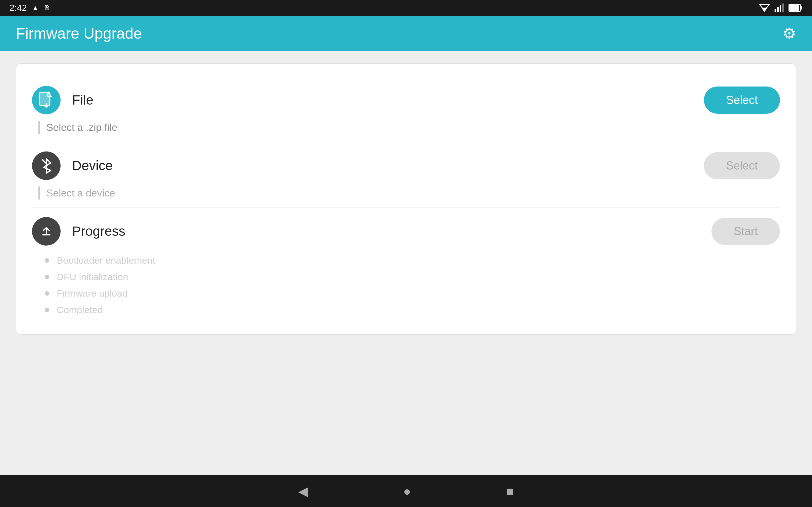 Image resolution: width=812 pixels, height=507 pixels. What do you see at coordinates (46, 166) in the screenshot?
I see `device-icon-circle` at bounding box center [46, 166].